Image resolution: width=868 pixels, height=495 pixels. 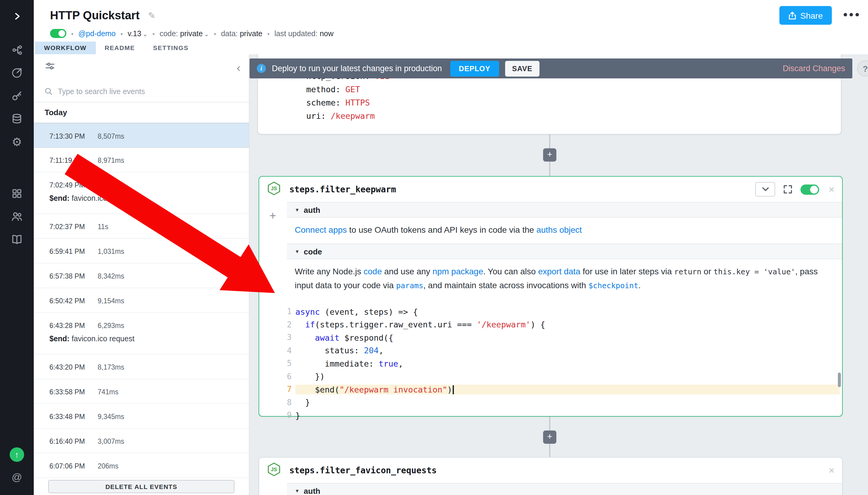 What do you see at coordinates (17, 96) in the screenshot?
I see `api-keys-icon` at bounding box center [17, 96].